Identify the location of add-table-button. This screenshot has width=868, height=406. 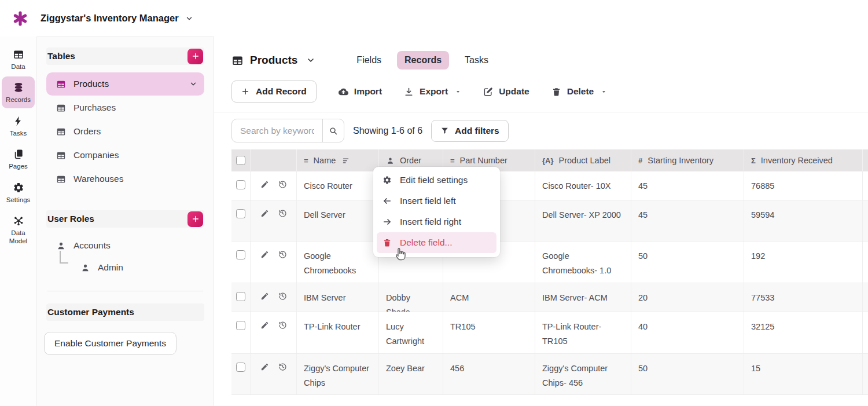
(196, 57).